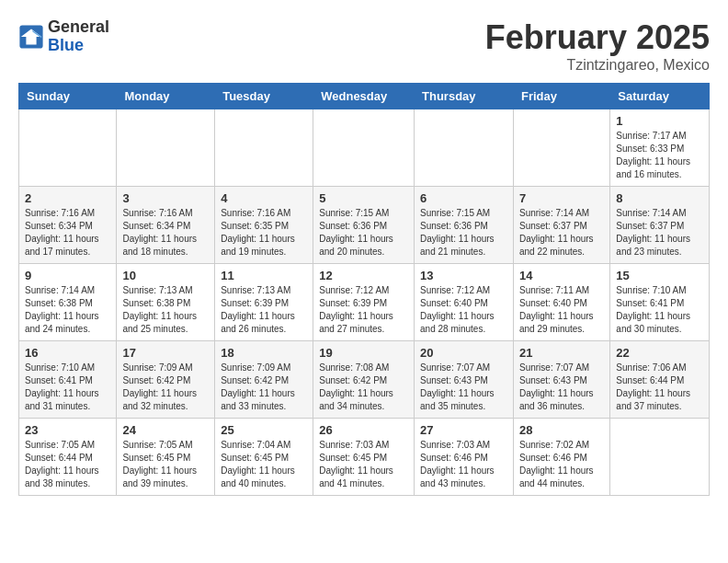  Describe the element at coordinates (265, 97) in the screenshot. I see `weekday-header-tuesday: Tuesday` at that location.